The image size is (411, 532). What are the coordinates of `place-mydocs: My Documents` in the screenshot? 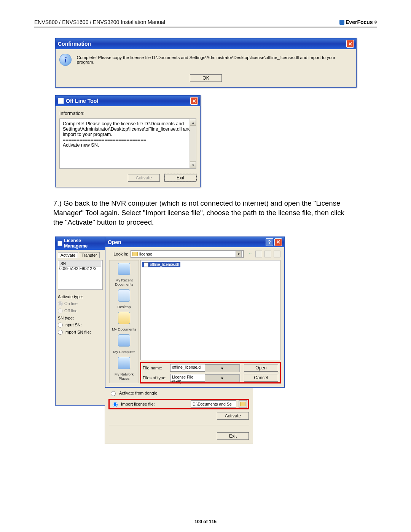 It's located at (124, 329).